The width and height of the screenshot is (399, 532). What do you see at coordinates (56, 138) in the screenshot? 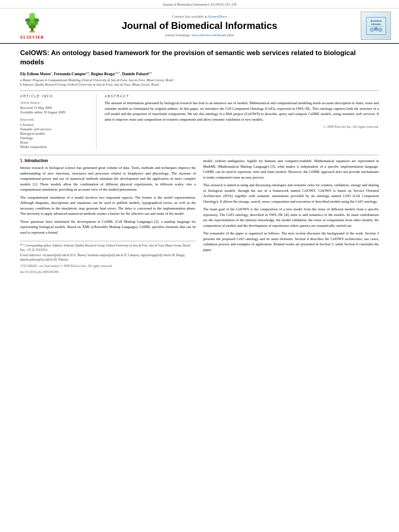
I see `keyword-ontology: Ontology` at bounding box center [56, 138].